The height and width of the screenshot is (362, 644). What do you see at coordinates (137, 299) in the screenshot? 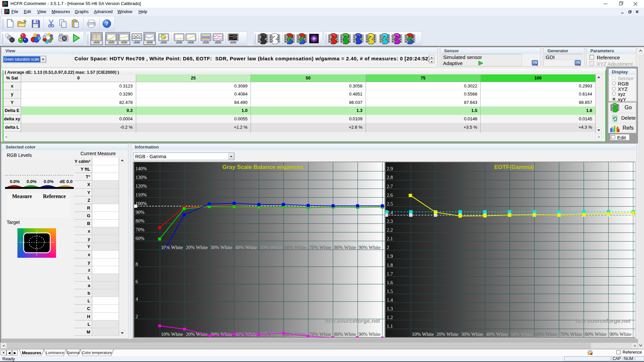
I see `svg-text: 4` at bounding box center [137, 299].